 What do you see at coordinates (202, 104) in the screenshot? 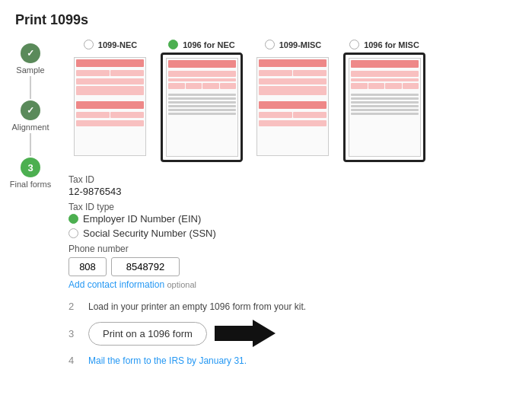
I see `mini-lines` at bounding box center [202, 104].